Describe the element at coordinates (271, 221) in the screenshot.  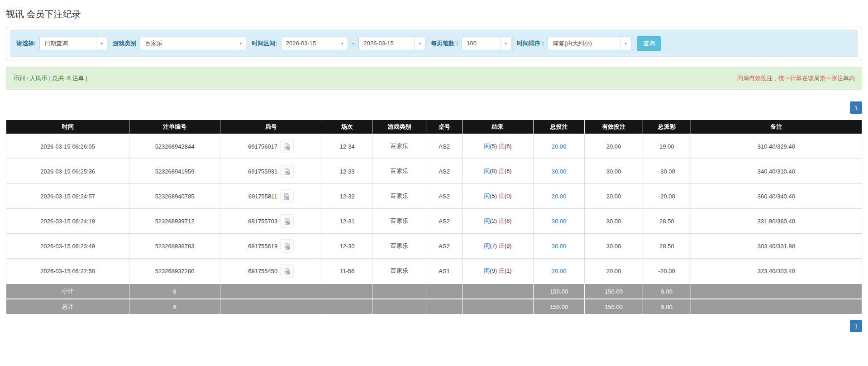
I see `round-id-group: 691755703` at that location.